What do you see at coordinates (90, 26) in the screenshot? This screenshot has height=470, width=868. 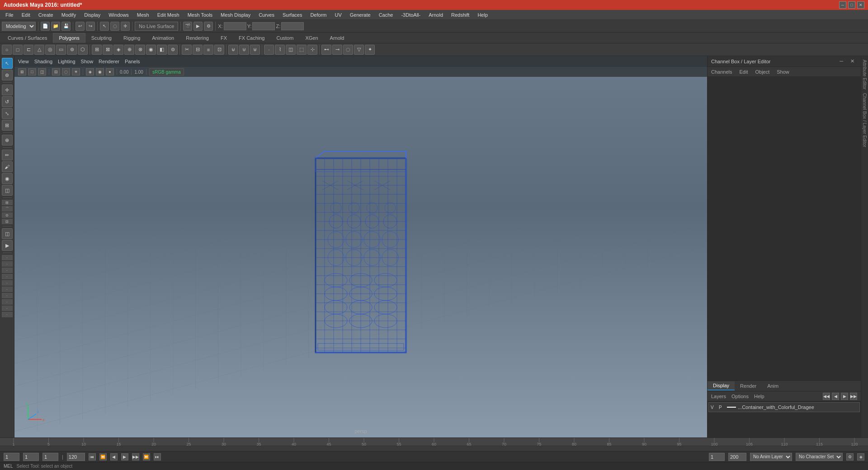 I see `redo-button: ↪` at bounding box center [90, 26].